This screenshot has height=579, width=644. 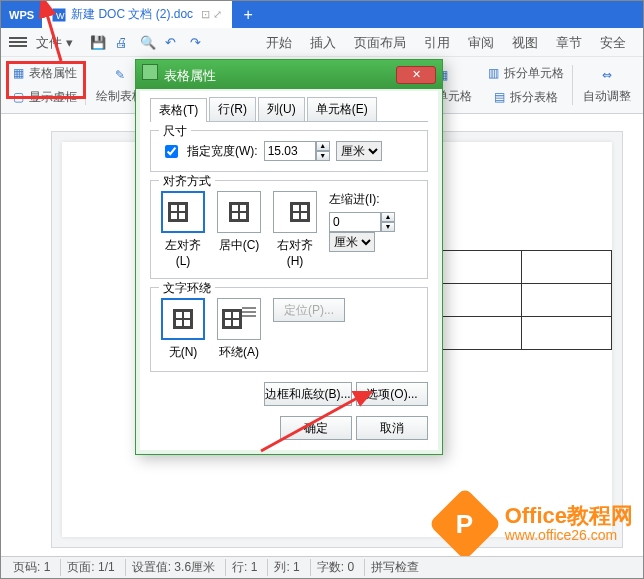 What do you see at coordinates (138, 14) in the screenshot?
I see `document-tab: W 新建 DOC 文档 (2).doc ⊡ ⤢` at bounding box center [138, 14].